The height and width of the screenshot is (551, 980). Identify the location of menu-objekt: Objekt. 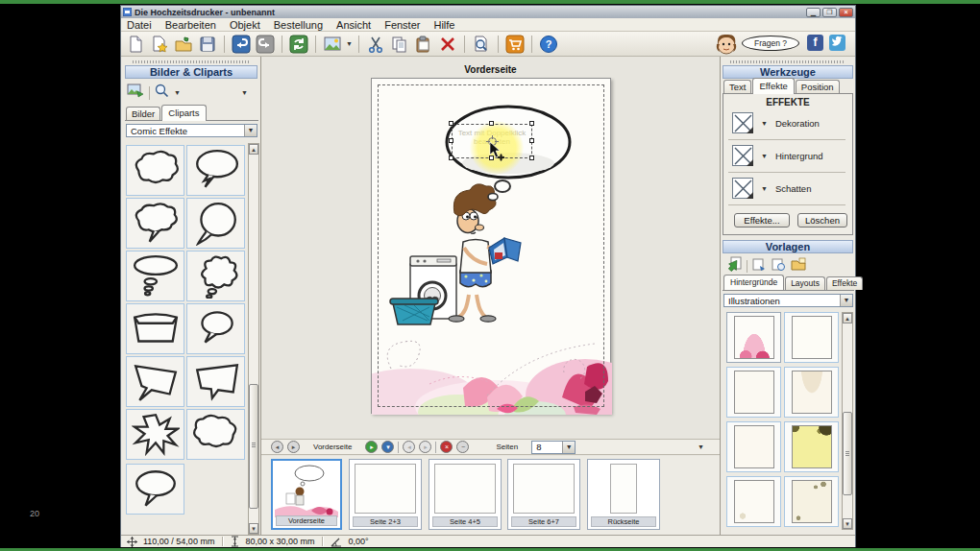
(245, 25).